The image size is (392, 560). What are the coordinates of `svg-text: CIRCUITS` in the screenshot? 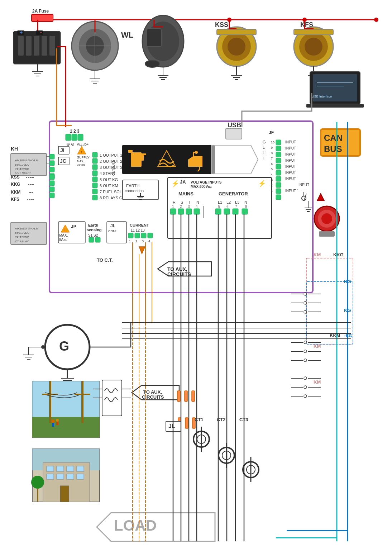 It's located at (179, 274).